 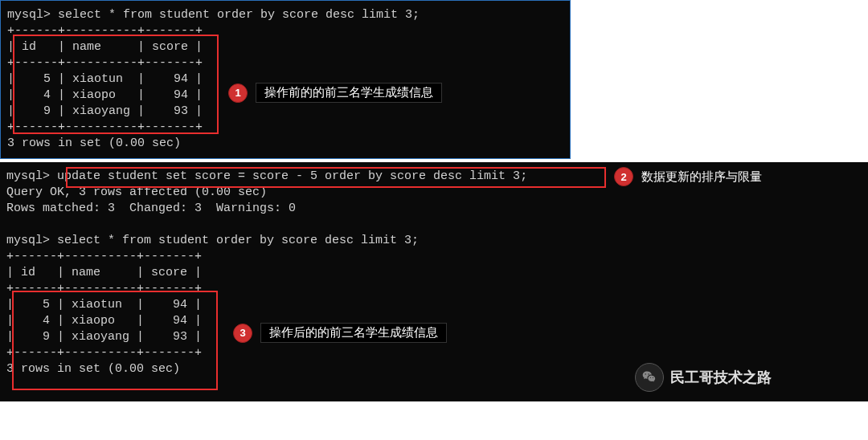 What do you see at coordinates (285, 112) in the screenshot?
I see `table-row: | 9 | xiaoyang | 93 |` at bounding box center [285, 112].